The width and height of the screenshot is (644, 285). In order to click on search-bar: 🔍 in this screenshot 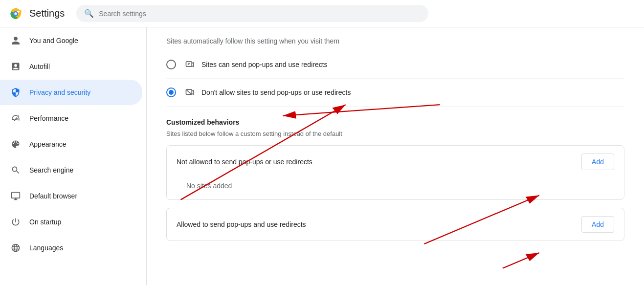, I will do `click(252, 14)`.